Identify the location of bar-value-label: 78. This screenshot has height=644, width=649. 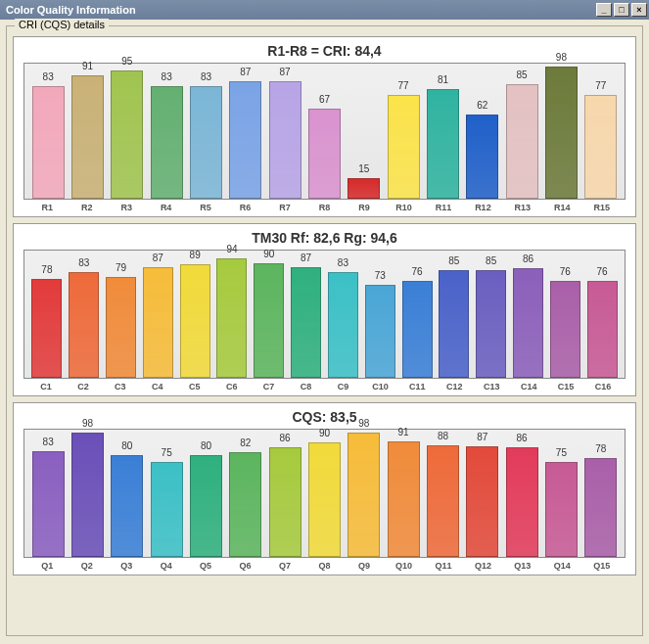
(601, 448).